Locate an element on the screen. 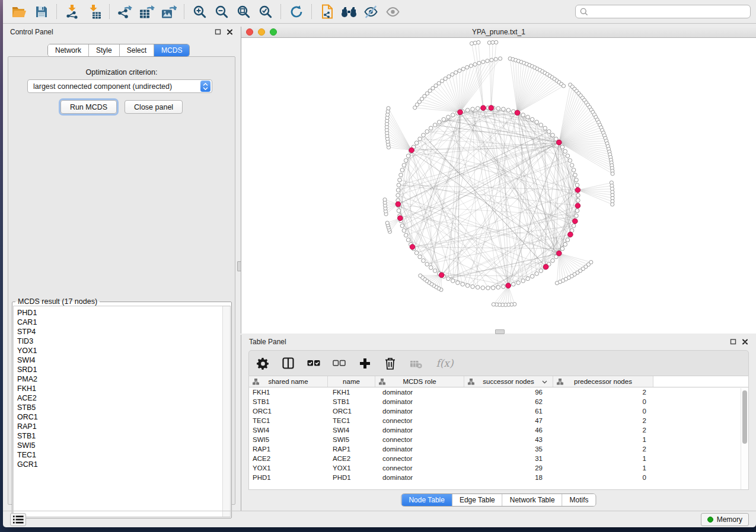 The image size is (756, 532). delete-table-button is located at coordinates (416, 363).